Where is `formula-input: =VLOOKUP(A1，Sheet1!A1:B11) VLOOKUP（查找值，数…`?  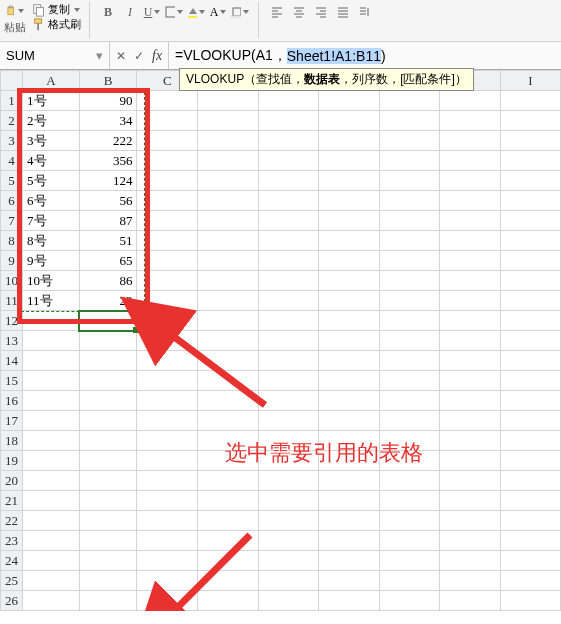 formula-input: =VLOOKUP(A1，Sheet1!A1:B11) VLOOKUP（查找值，数… is located at coordinates (365, 56).